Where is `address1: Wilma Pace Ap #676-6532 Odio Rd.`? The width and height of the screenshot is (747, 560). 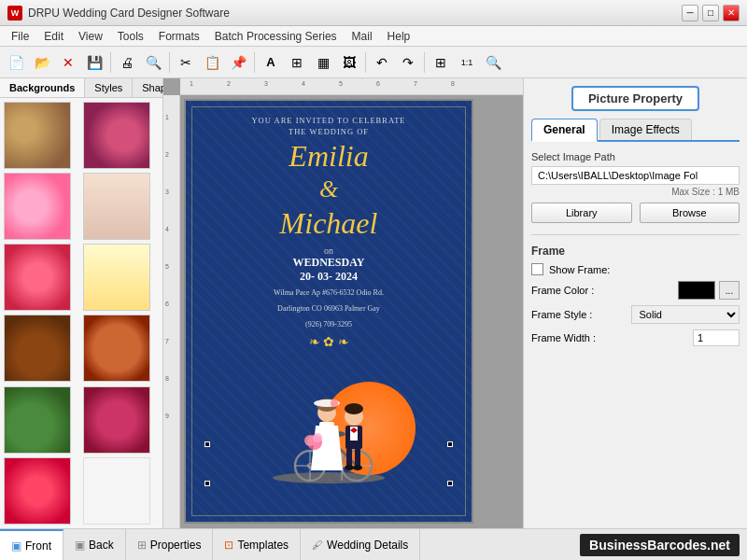 address1: Wilma Pace Ap #676-6532 Odio Rd. is located at coordinates (329, 293).